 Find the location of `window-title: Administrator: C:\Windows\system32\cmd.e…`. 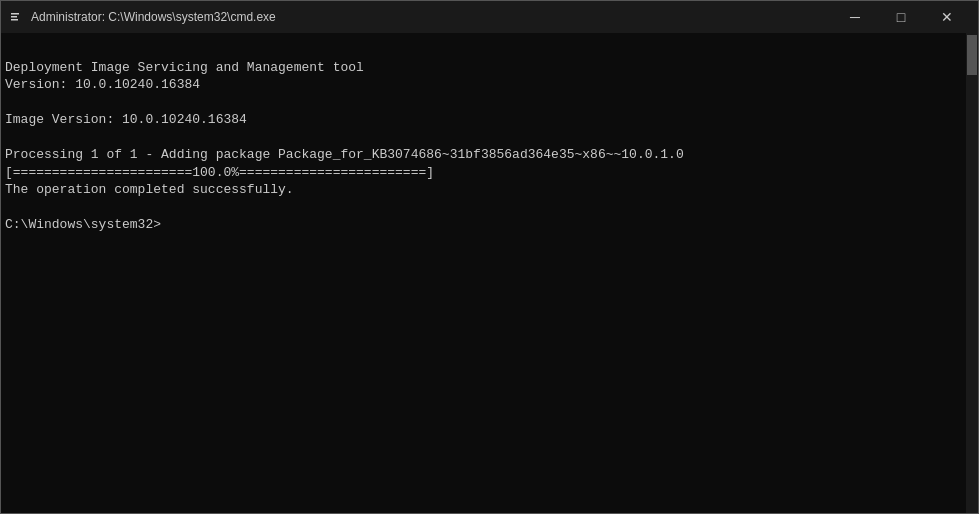

window-title: Administrator: C:\Windows\system32\cmd.e… is located at coordinates (154, 17).